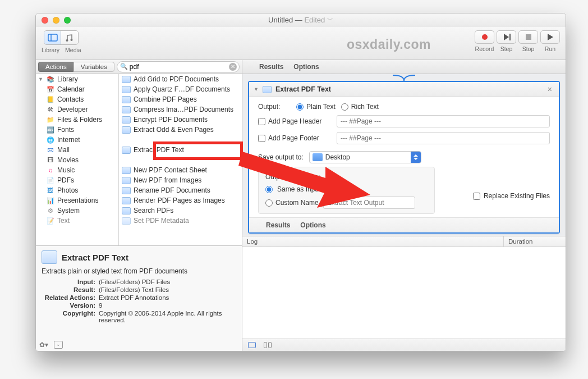  I want to click on checkbox-add-footer: Add Page Footer, so click(295, 138).